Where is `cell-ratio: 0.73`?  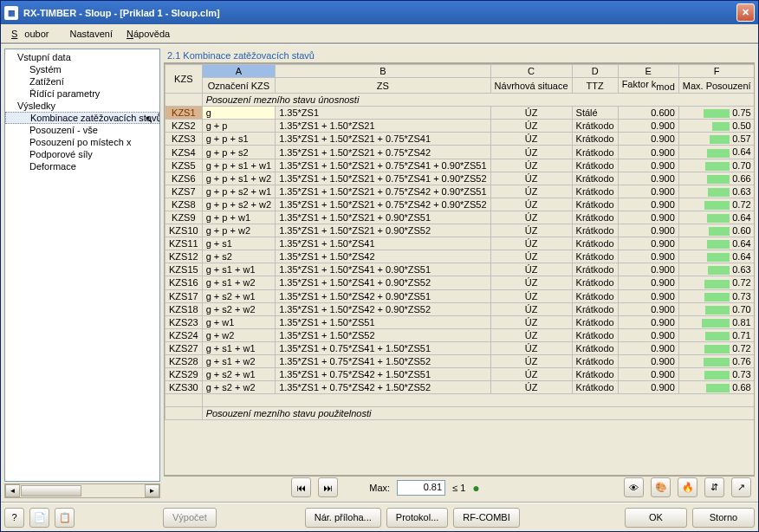 cell-ratio: 0.73 is located at coordinates (716, 374).